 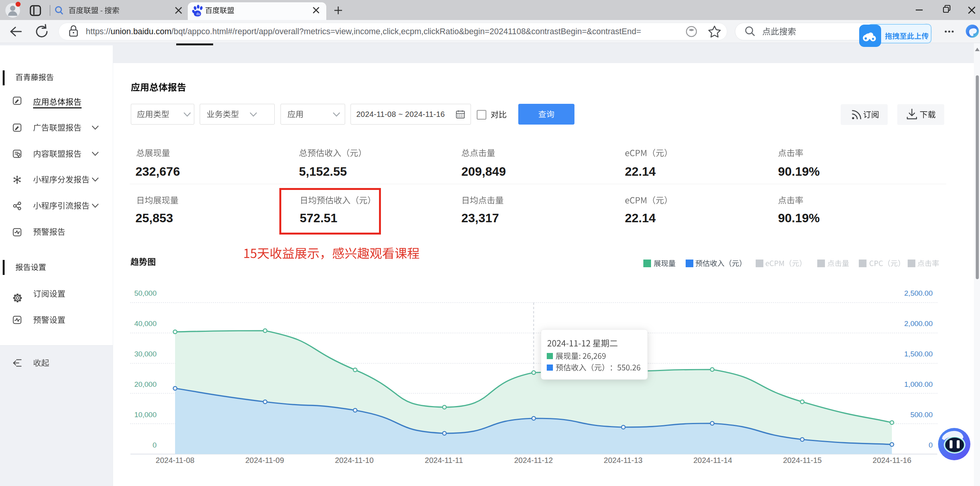 I want to click on svg-text: 2024-11-16, so click(x=892, y=460).